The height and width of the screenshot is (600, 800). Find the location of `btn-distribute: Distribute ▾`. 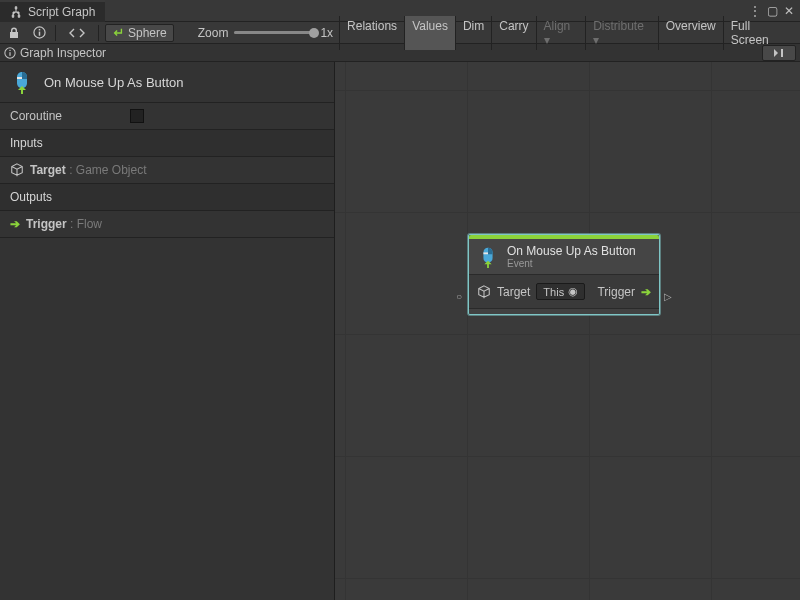

btn-distribute: Distribute ▾ is located at coordinates (622, 33).